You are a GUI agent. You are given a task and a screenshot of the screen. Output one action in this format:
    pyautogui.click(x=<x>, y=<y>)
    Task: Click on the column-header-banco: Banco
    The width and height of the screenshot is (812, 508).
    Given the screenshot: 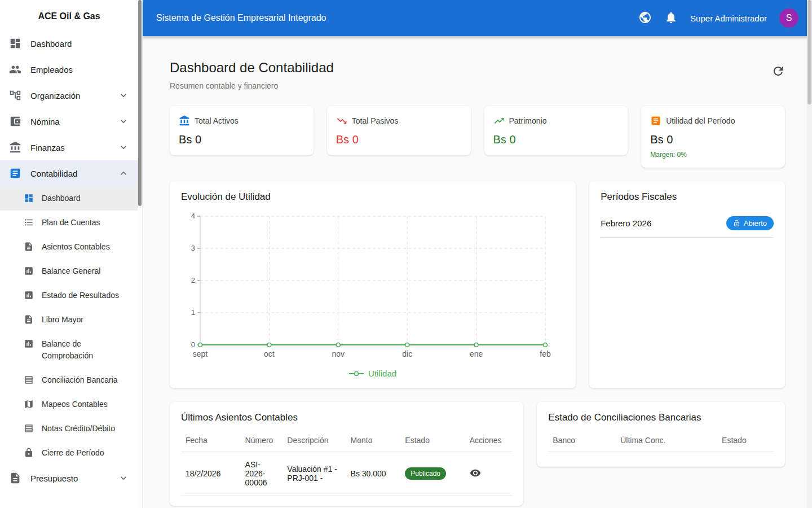 What is the action you would take?
    pyautogui.click(x=582, y=441)
    